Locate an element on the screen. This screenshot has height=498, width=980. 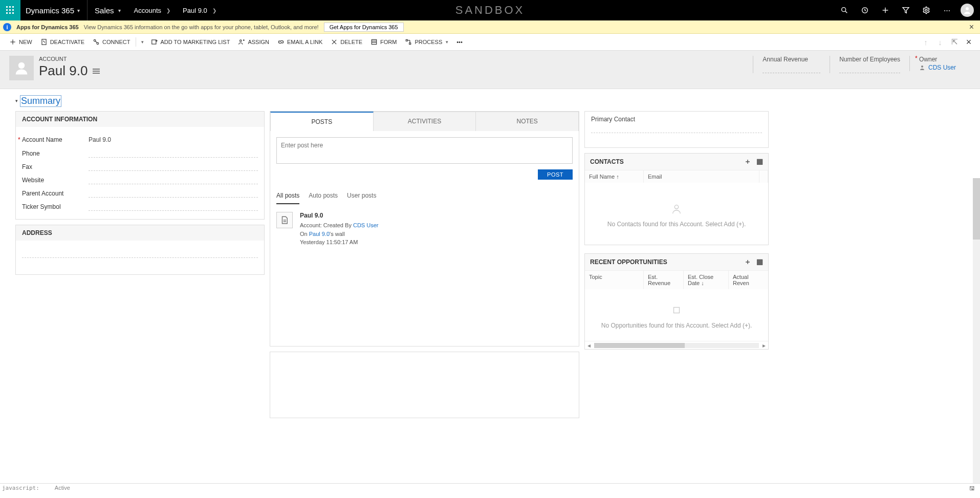
get-apps-button: Get Apps for Dynamics 365 is located at coordinates (364, 27).